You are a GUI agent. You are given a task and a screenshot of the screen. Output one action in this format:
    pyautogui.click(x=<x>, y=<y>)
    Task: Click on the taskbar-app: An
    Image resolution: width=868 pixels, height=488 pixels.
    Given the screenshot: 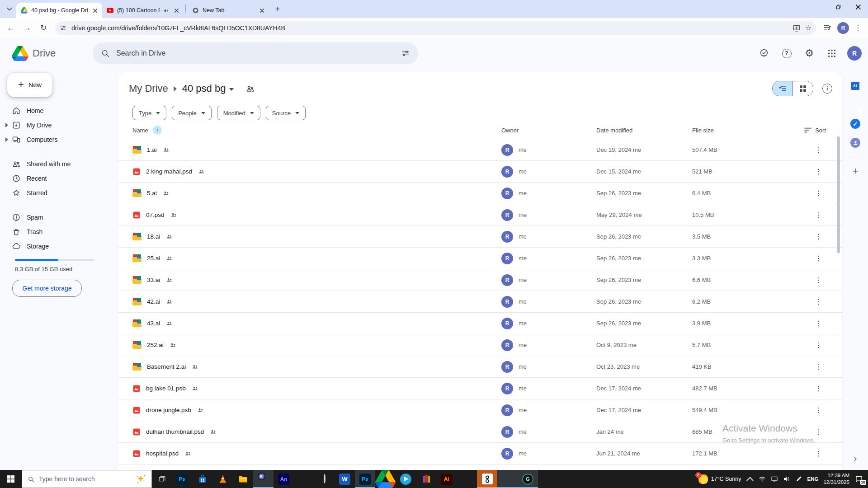 What is the action you would take?
    pyautogui.click(x=284, y=479)
    